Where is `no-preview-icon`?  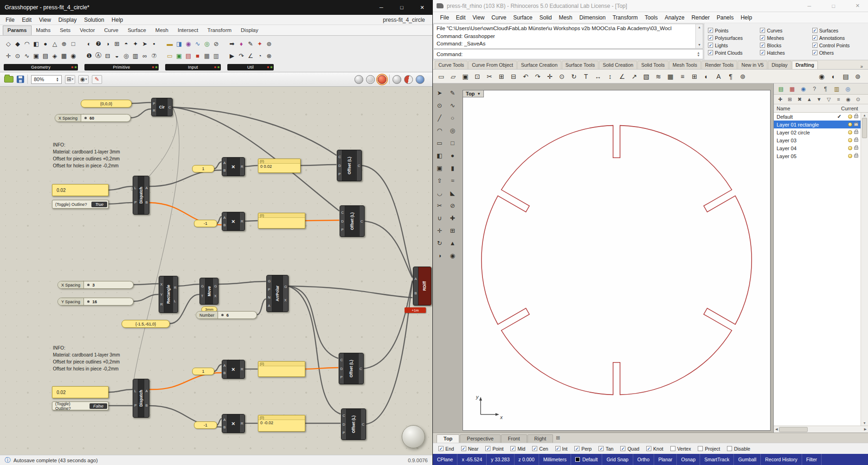
no-preview-icon is located at coordinates (359, 80).